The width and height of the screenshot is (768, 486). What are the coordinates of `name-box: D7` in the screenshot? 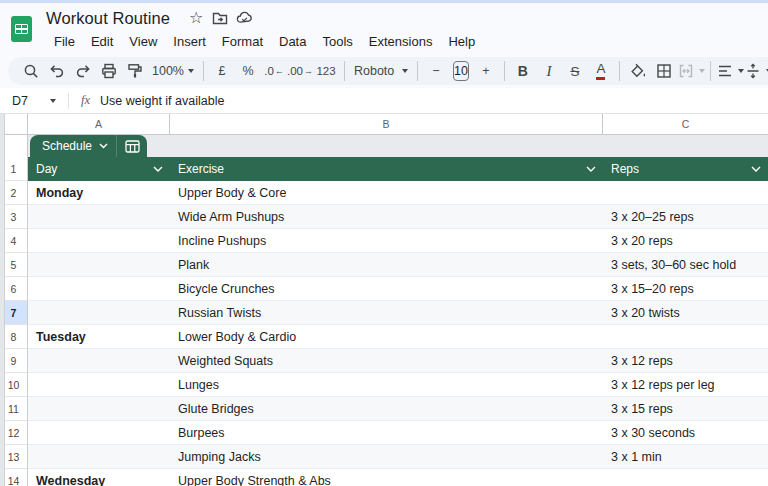 It's located at (31, 101).